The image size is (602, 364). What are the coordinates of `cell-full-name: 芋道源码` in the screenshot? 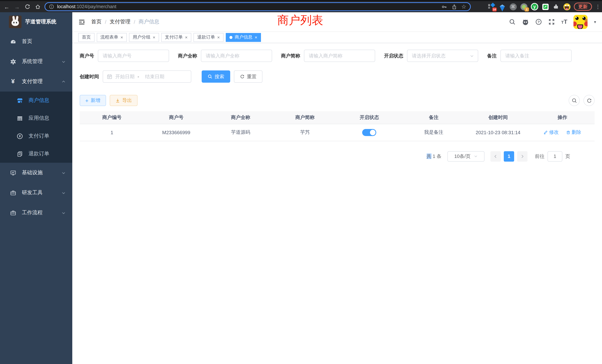 It's located at (241, 132).